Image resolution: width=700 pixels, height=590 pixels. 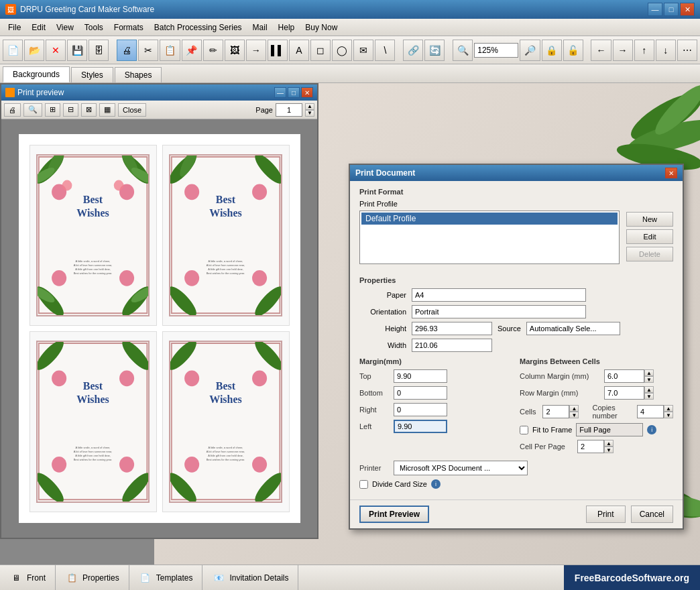 What do you see at coordinates (138, 75) in the screenshot?
I see `tab-shapes: Shapes` at bounding box center [138, 75].